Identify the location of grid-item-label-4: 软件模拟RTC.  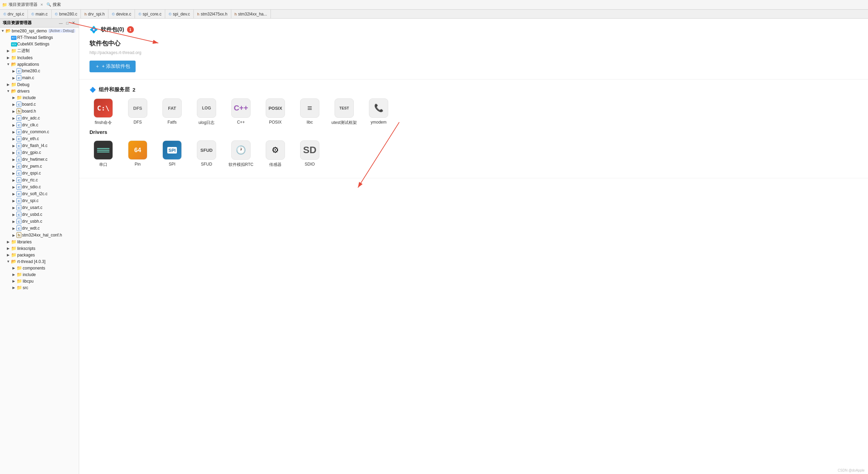
(241, 165).